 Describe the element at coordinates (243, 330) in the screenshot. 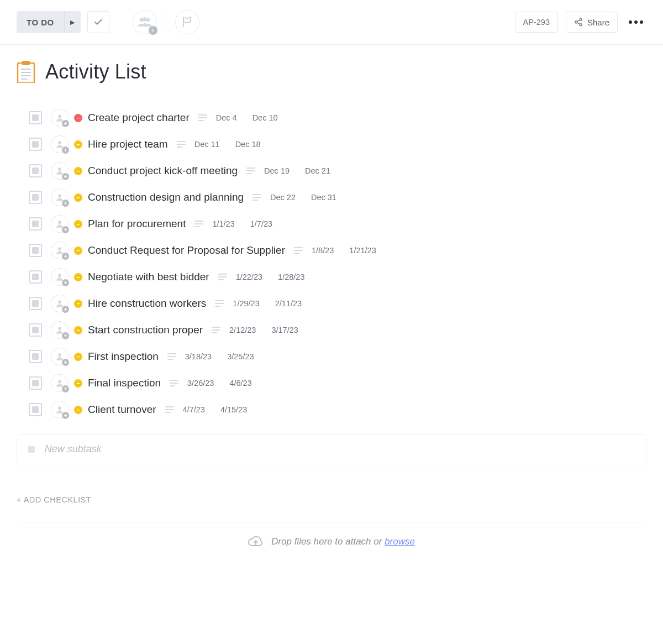

I see `task-start-date: 2/12/23` at that location.